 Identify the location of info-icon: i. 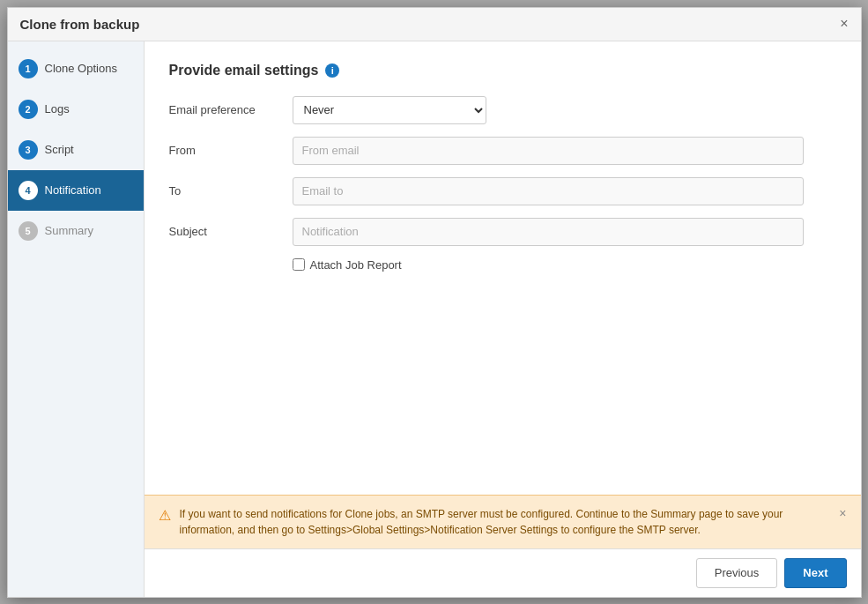
(332, 71).